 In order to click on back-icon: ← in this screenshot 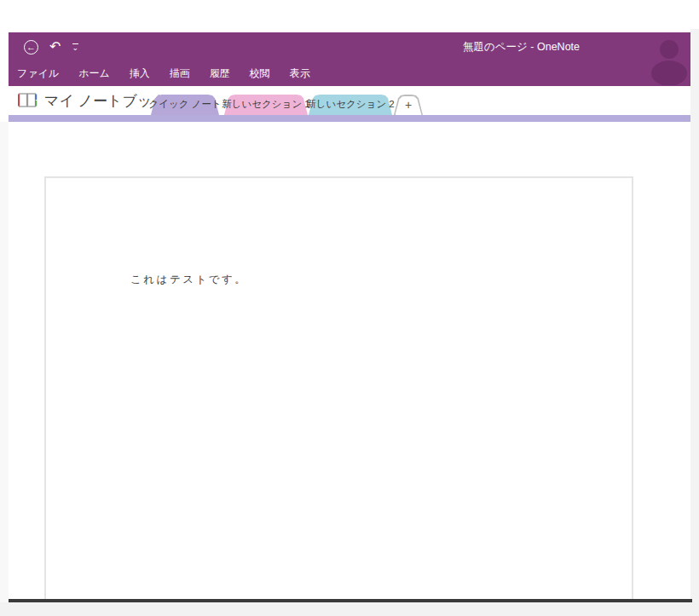, I will do `click(31, 48)`.